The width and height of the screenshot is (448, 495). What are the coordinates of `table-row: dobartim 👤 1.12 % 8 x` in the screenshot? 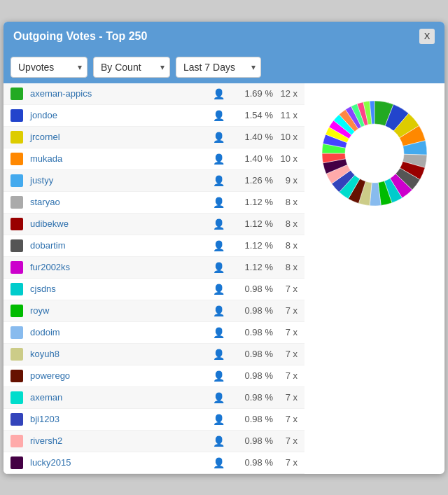 It's located at (154, 246).